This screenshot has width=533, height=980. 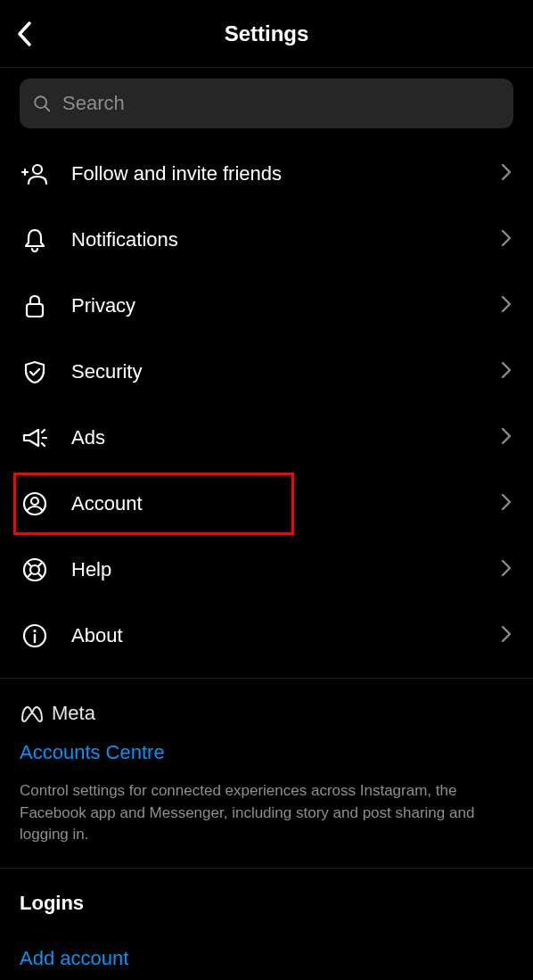 I want to click on chevron-left-icon, so click(x=25, y=34).